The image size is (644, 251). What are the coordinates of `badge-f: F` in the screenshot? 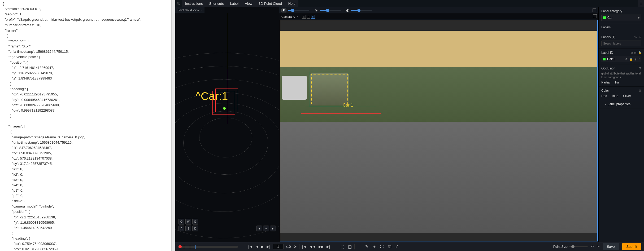 It's located at (308, 17).